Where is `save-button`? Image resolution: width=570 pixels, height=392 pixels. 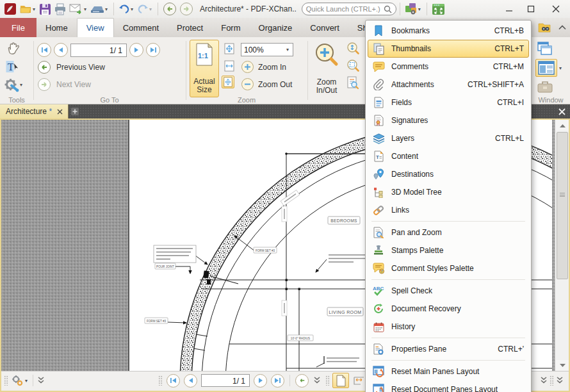
save-button is located at coordinates (45, 9).